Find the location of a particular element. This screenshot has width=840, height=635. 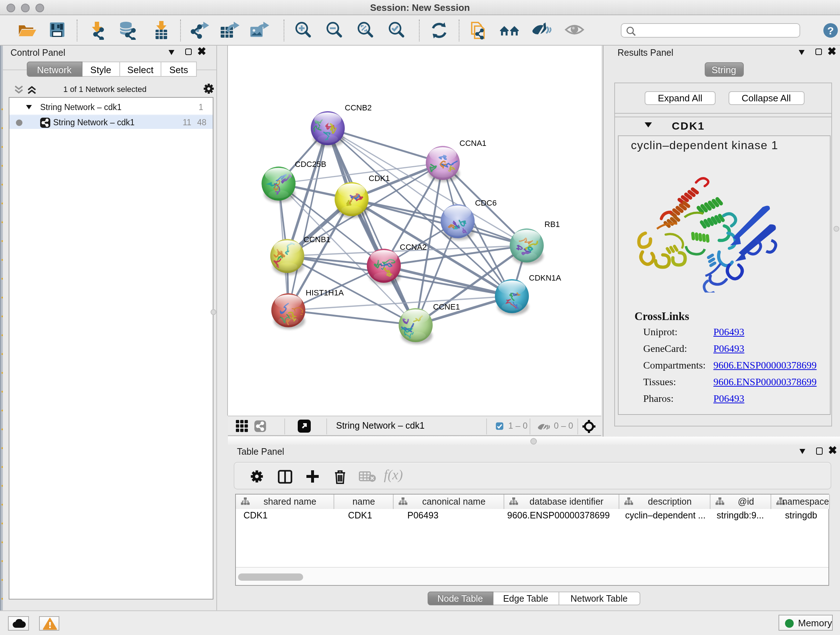

svg-text: CCNA1 is located at coordinates (473, 143).